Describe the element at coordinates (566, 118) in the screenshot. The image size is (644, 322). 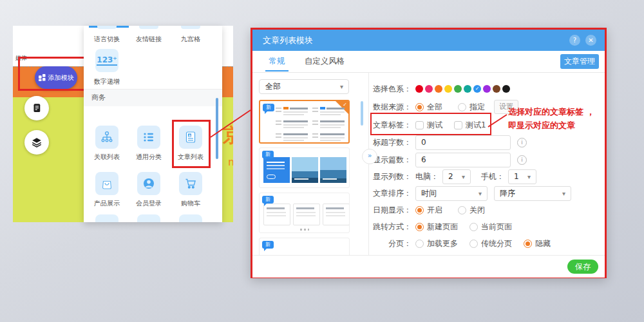
I see `annotation-note: 选择对应的文章标签 ， 即显示对应的文章` at that location.